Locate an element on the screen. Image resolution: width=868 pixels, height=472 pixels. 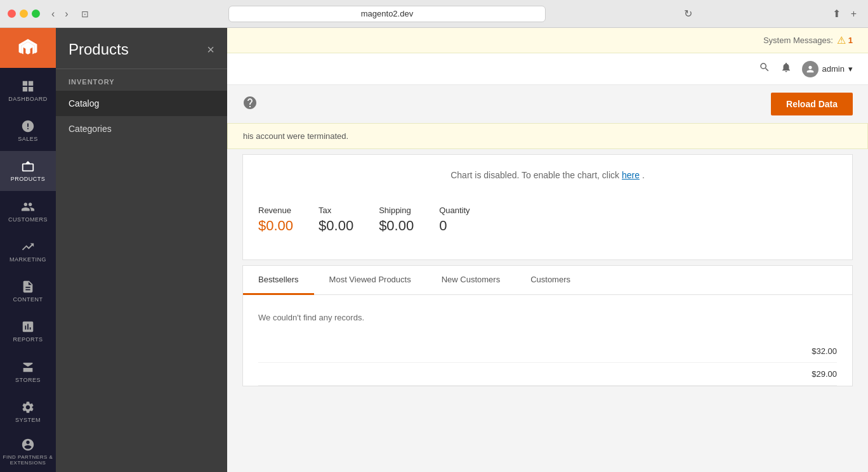
top-bar: admin ▾ is located at coordinates (548, 69).